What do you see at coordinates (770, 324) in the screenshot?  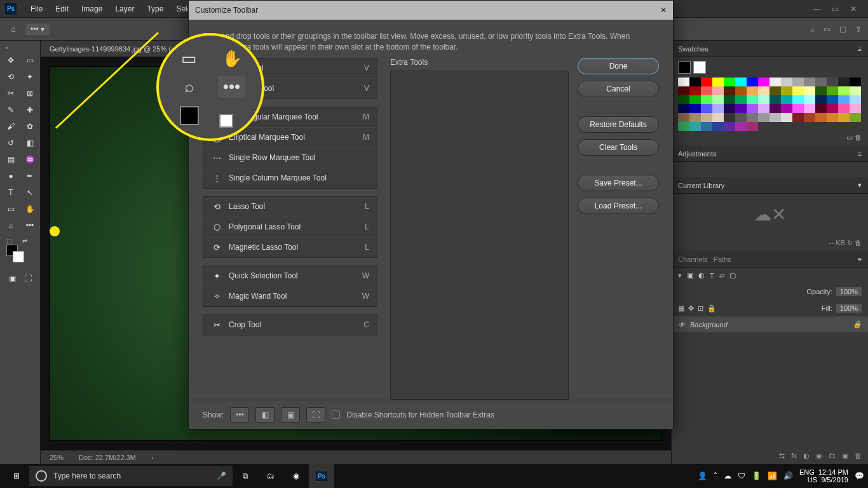 I see `layer-background: 👁 Background 🔒` at bounding box center [770, 324].